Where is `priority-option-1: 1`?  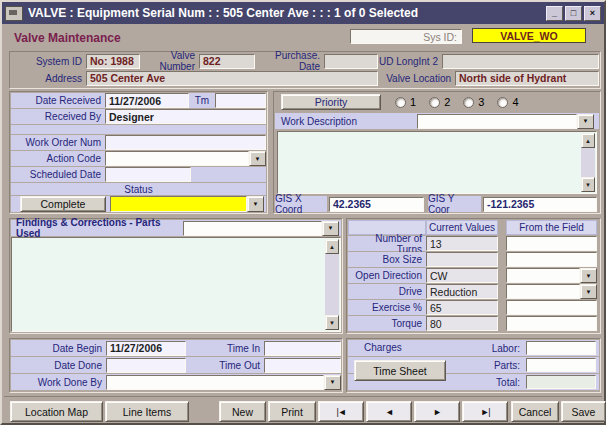 priority-option-1: 1 is located at coordinates (406, 102).